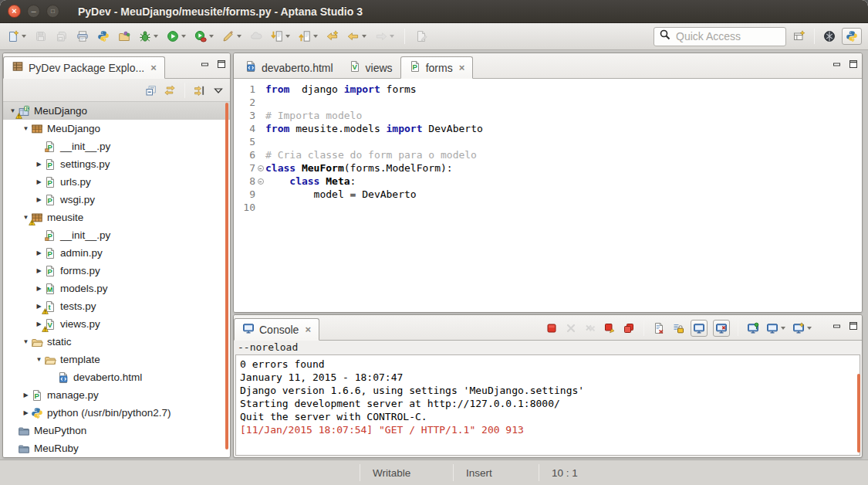 The height and width of the screenshot is (485, 868). I want to click on tree-item-forms-py: ▶Pforms.py, so click(117, 270).